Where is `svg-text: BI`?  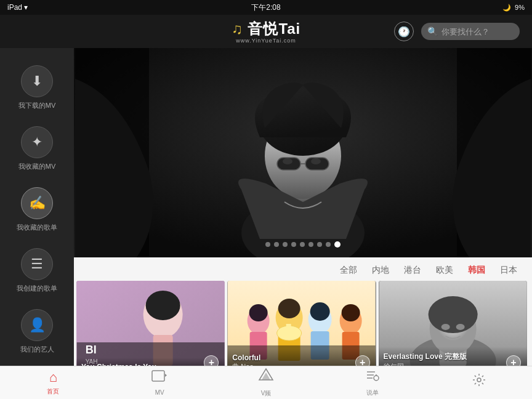 svg-text: BI is located at coordinates (91, 350).